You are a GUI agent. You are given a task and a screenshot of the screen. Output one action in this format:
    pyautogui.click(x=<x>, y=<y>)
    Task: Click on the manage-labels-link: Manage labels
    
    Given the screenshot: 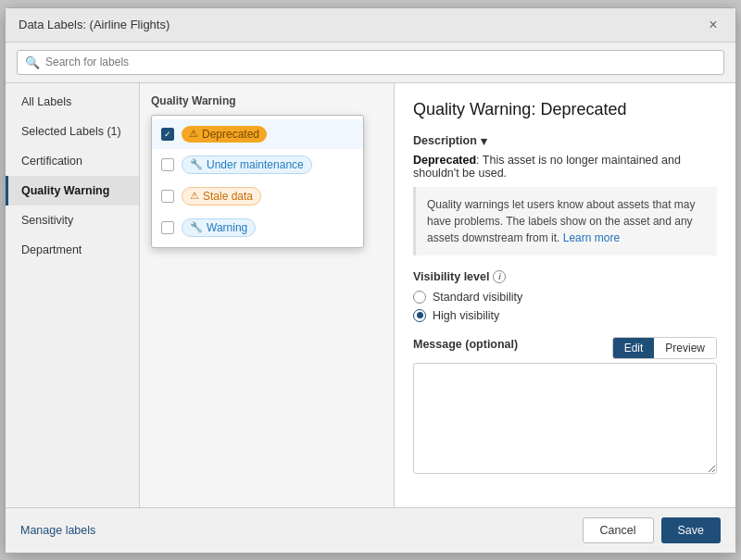 What is the action you would take?
    pyautogui.click(x=57, y=530)
    